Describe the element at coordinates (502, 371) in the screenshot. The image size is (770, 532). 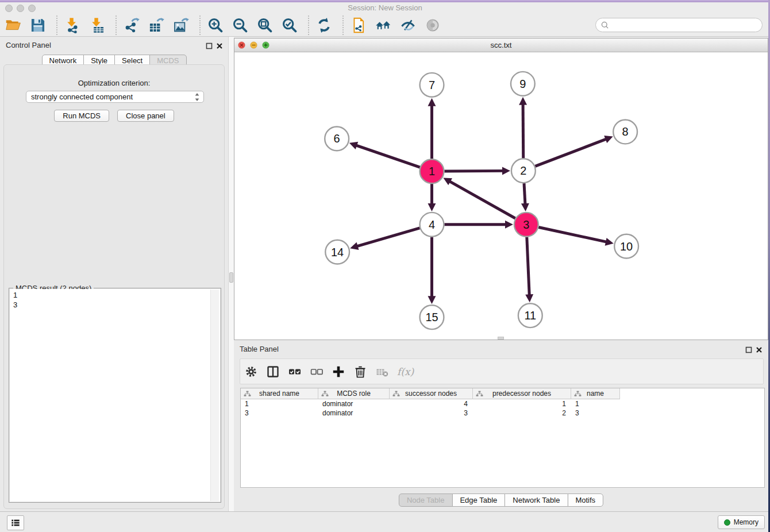
I see `table-toolbar: f(x)` at that location.